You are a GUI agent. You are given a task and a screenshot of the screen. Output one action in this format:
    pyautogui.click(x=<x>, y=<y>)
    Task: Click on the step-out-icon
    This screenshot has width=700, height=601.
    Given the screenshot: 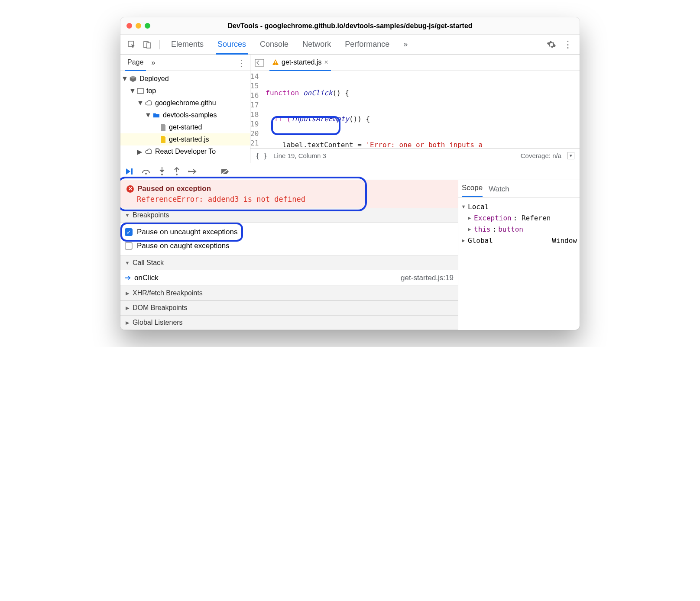 What is the action you would take?
    pyautogui.click(x=177, y=171)
    